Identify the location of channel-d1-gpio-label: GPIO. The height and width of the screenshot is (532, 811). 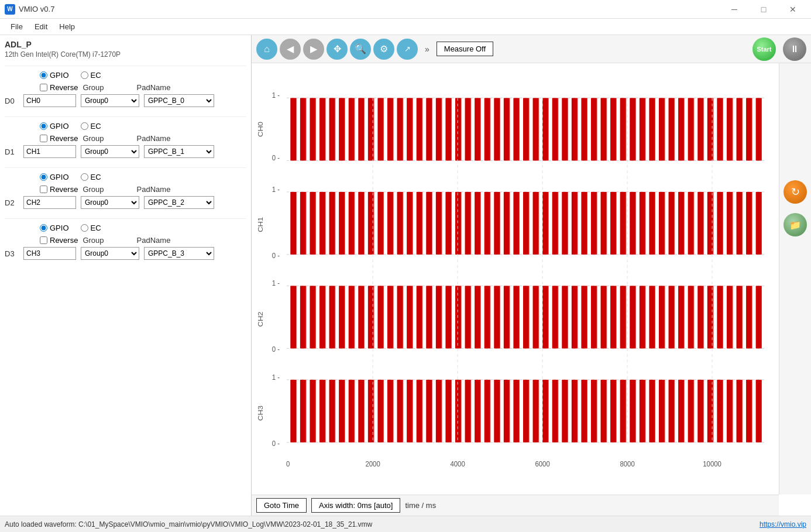
(54, 126).